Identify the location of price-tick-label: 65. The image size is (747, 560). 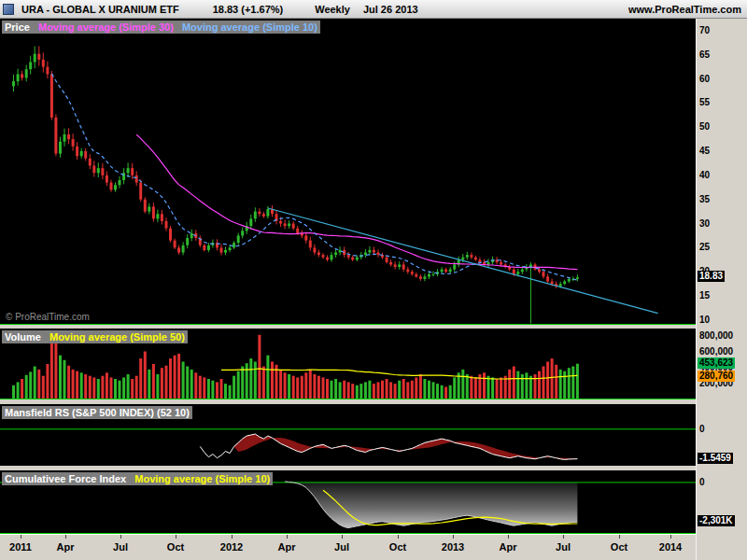
(704, 55).